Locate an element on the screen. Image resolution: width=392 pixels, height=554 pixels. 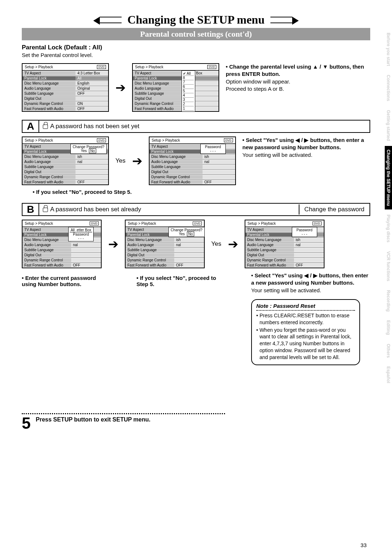
menu-row: TV Aspect4:3 Letter Box is located at coordinates (65, 73).